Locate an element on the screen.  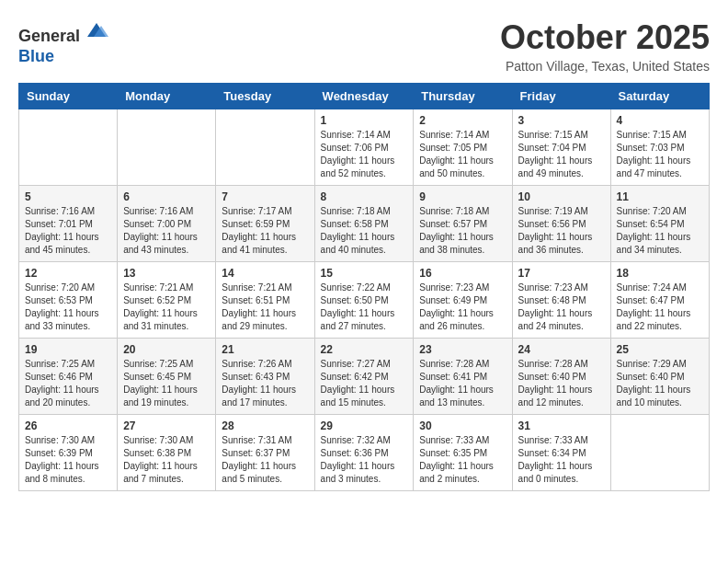
weekday-header: Wednesday is located at coordinates (364, 97).